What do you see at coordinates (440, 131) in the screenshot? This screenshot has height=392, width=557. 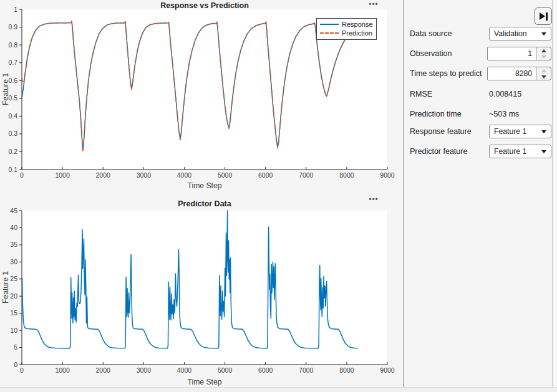 I see `response-feature-label: Response feature` at bounding box center [440, 131].